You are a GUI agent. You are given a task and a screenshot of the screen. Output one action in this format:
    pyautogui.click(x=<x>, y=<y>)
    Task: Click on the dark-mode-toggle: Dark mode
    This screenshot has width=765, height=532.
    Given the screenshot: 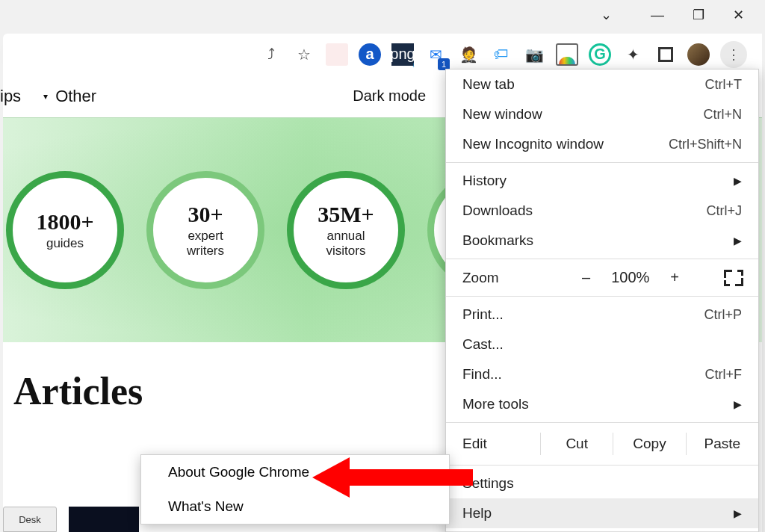 What is the action you would take?
    pyautogui.click(x=389, y=96)
    